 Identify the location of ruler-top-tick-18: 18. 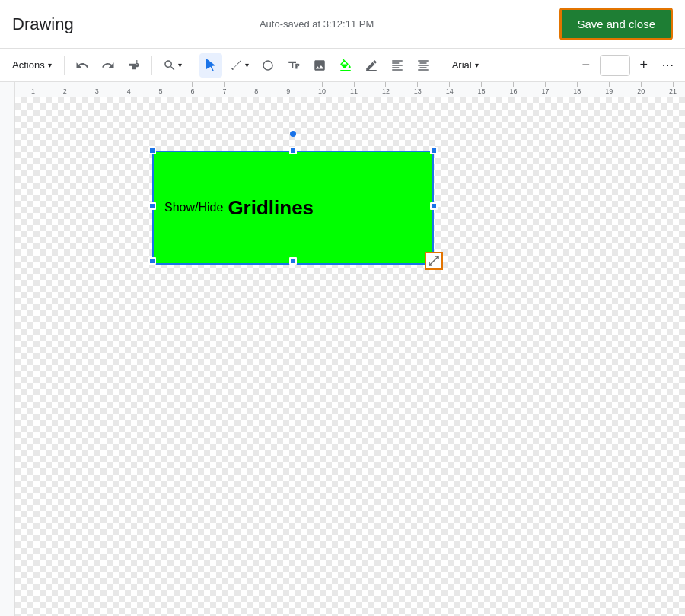
(577, 88).